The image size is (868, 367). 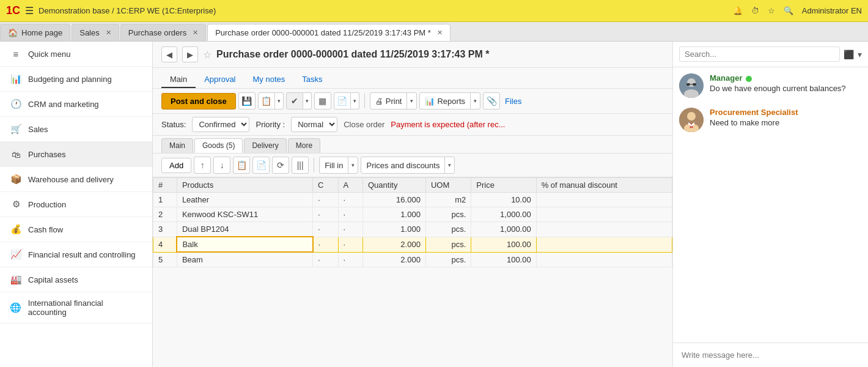 What do you see at coordinates (196, 33) in the screenshot?
I see `tab-purchase-orders-close: ✕` at bounding box center [196, 33].